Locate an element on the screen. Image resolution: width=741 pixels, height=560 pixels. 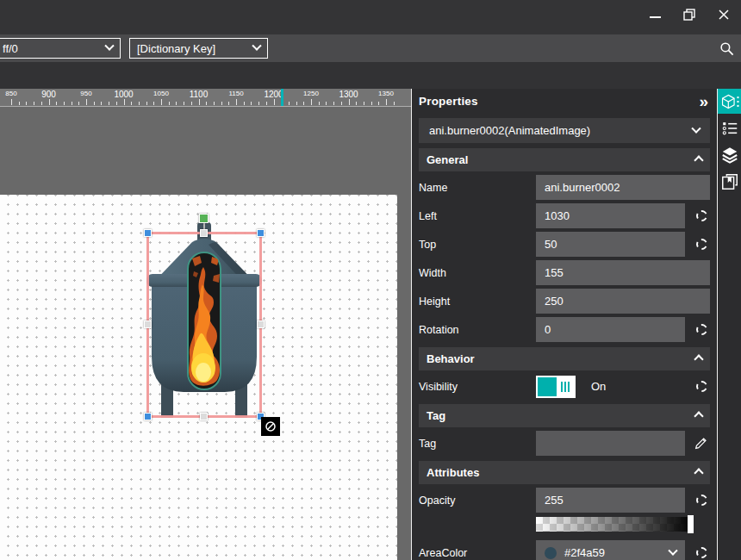
no-entry-icon is located at coordinates (271, 426).